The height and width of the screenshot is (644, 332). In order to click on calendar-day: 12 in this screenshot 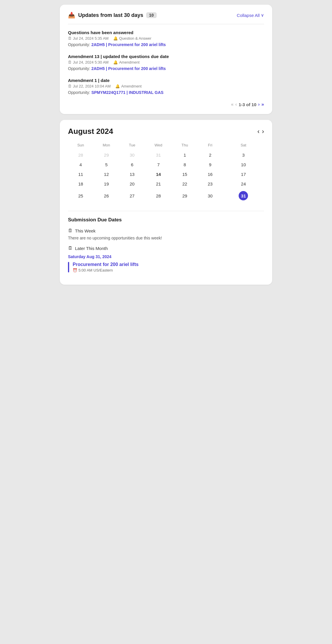, I will do `click(106, 174)`.